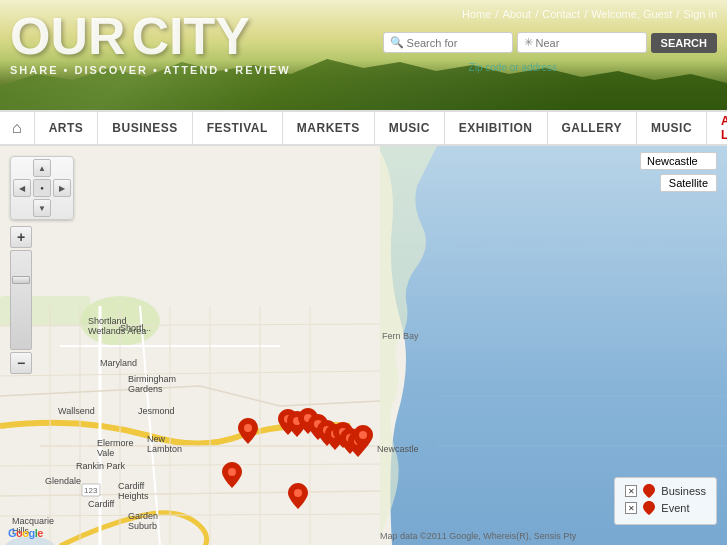 Image resolution: width=727 pixels, height=545 pixels. I want to click on road-label-123: 123, so click(90, 490).